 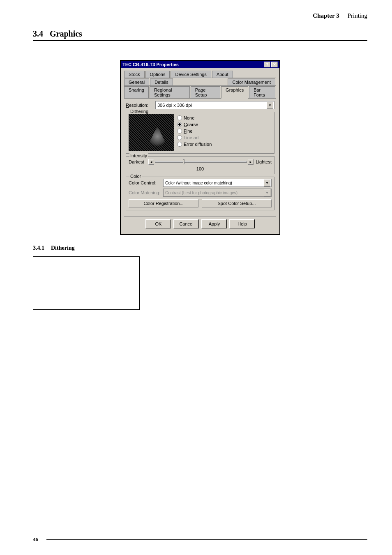 I want to click on dither-lineart-label: Line art, so click(x=191, y=138).